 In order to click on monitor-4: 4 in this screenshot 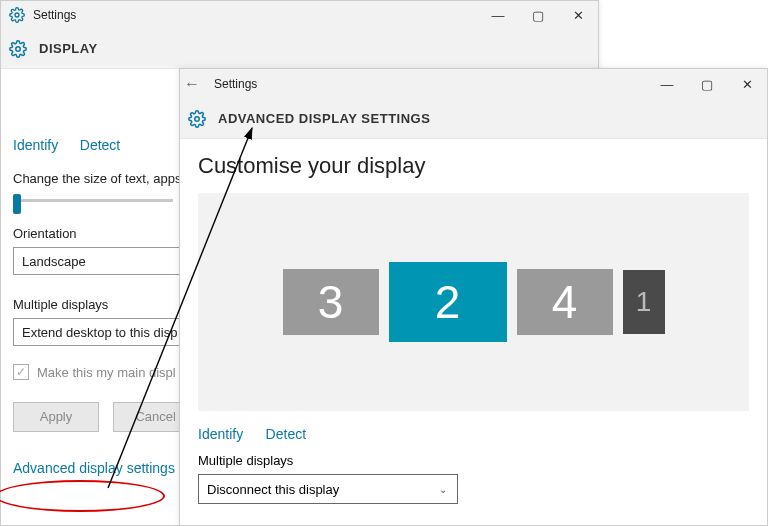, I will do `click(565, 302)`.